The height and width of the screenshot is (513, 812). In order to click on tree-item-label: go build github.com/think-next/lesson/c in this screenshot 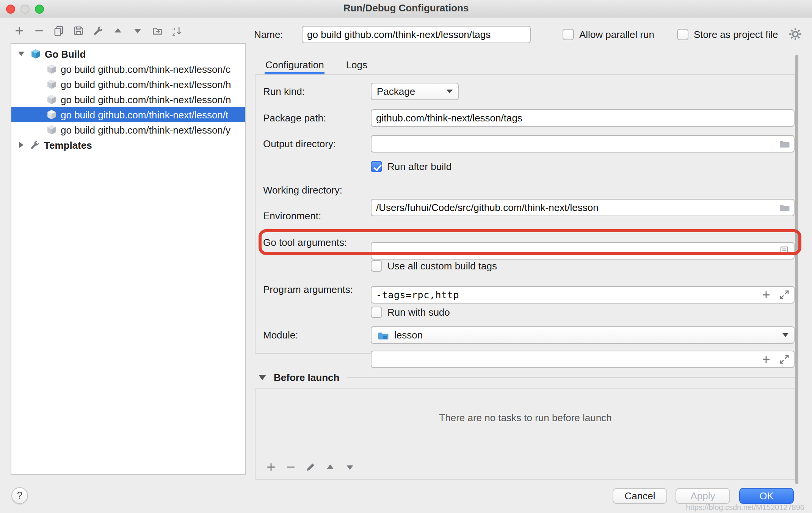, I will do `click(146, 69)`.